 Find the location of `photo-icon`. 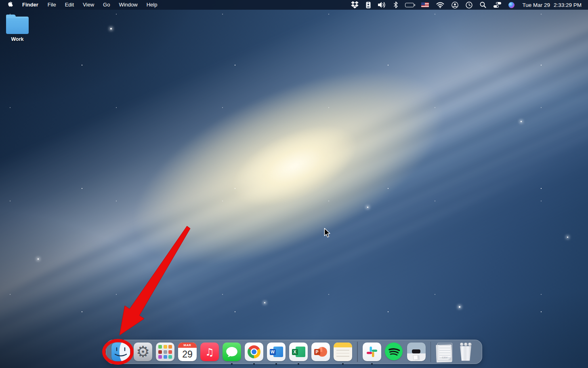

photo-icon is located at coordinates (416, 352).